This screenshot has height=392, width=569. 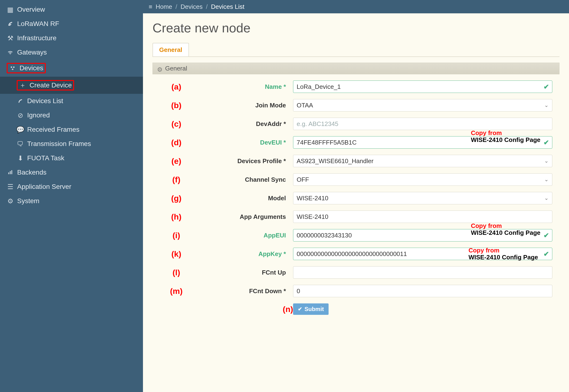 What do you see at coordinates (423, 272) in the screenshot?
I see `fcnt-up-input` at bounding box center [423, 272].